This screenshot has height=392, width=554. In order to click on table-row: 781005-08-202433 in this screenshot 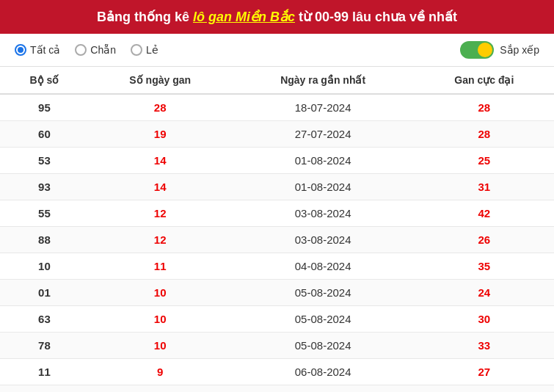, I will do `click(277, 346)`.